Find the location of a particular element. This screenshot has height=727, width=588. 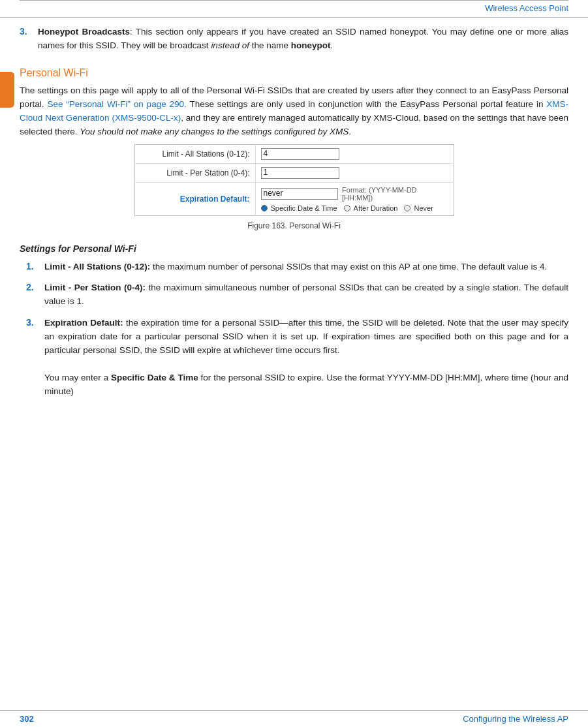

header-title: Wireless Access Point is located at coordinates (527, 8).